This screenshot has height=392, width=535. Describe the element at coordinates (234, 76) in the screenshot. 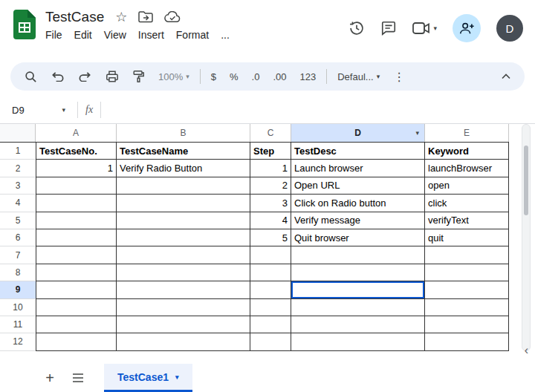

I see `percent-format-button: %` at that location.